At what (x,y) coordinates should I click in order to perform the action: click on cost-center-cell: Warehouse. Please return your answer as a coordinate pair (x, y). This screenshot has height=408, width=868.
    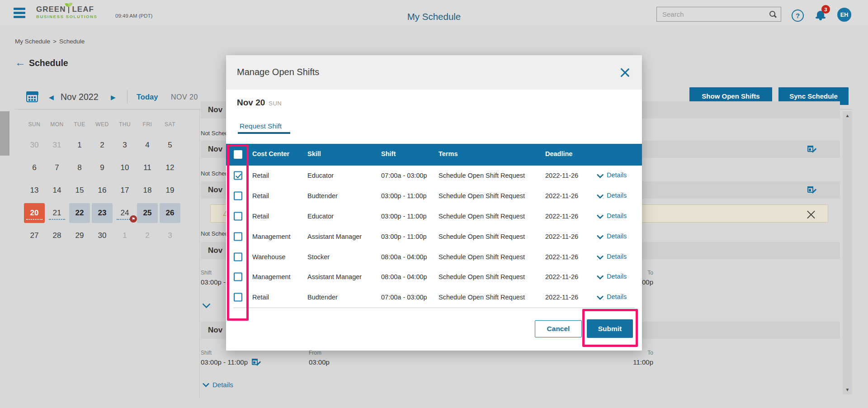
    Looking at the image, I should click on (269, 257).